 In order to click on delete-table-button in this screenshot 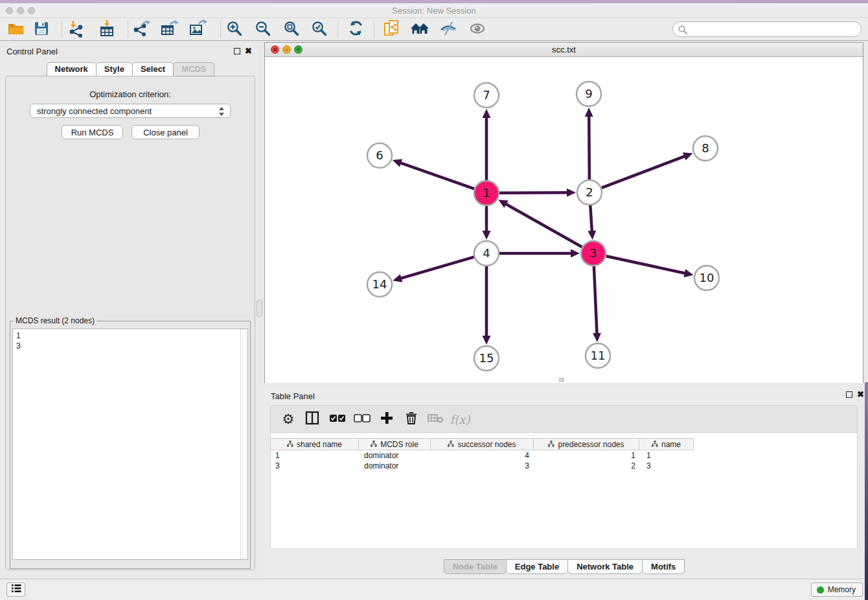, I will do `click(435, 419)`.